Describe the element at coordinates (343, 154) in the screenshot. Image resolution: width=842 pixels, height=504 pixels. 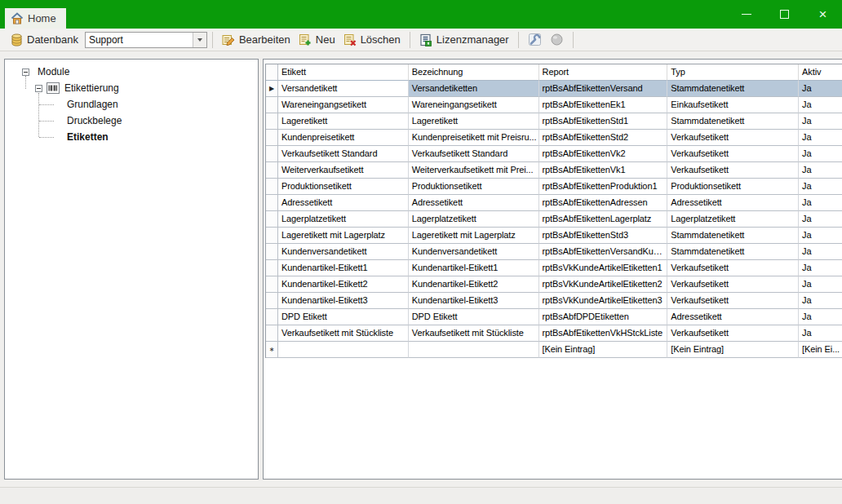
I see `cell-etikett: Verkaufsetikett Standard` at that location.